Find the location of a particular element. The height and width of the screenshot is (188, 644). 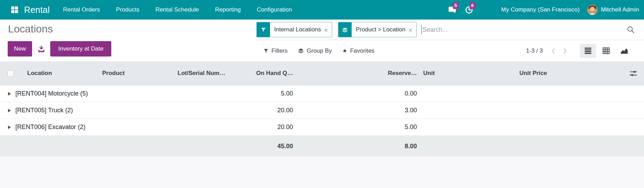

star-icon: ★ is located at coordinates (345, 51).